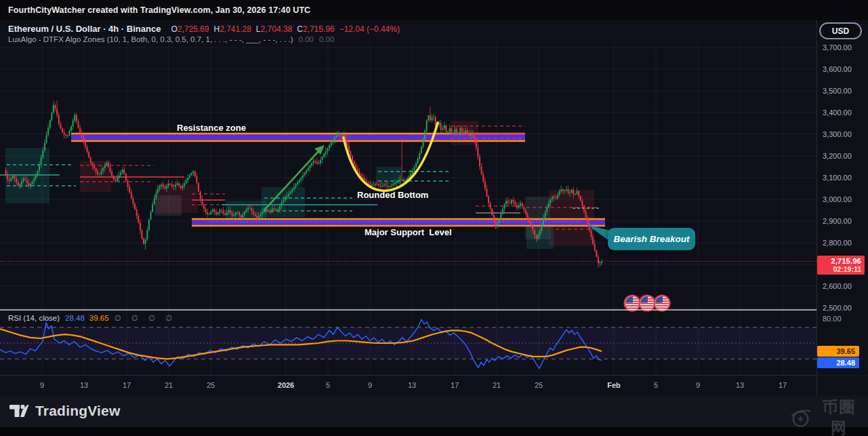 Image resolution: width=868 pixels, height=436 pixels. Describe the element at coordinates (434, 431) in the screenshot. I see `footer-strip` at that location.